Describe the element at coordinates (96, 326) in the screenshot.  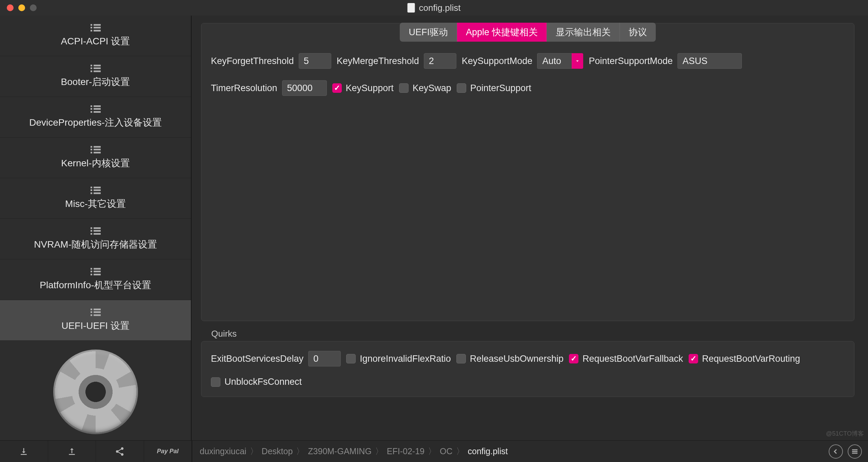
I see `sidebar-item-label: UEFI-UEFI 设置` at that location.